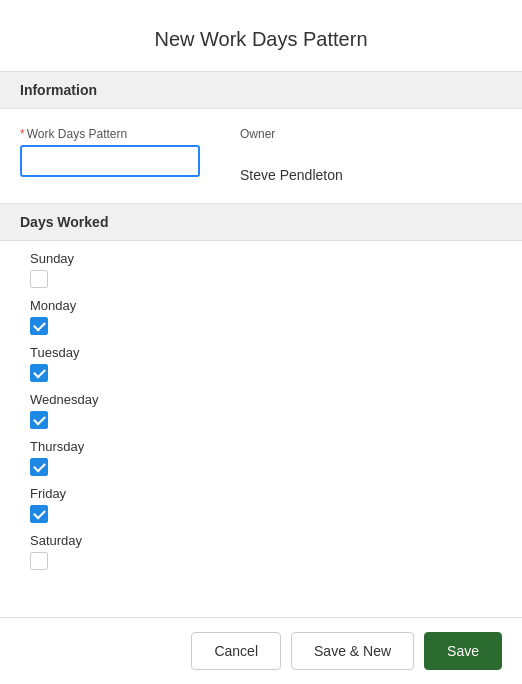  Describe the element at coordinates (110, 161) in the screenshot. I see `work-days-pattern-input` at that location.